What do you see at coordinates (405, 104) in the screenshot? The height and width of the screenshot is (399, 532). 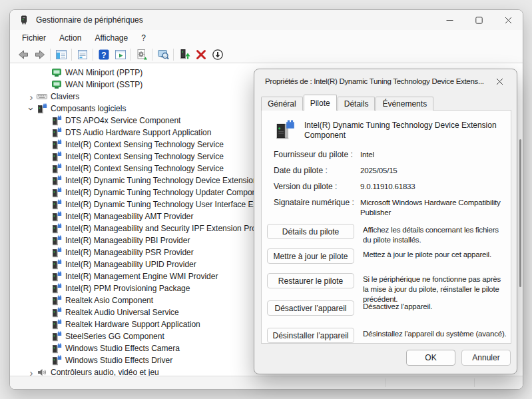 I see `tab-evenements: Événements` at bounding box center [405, 104].